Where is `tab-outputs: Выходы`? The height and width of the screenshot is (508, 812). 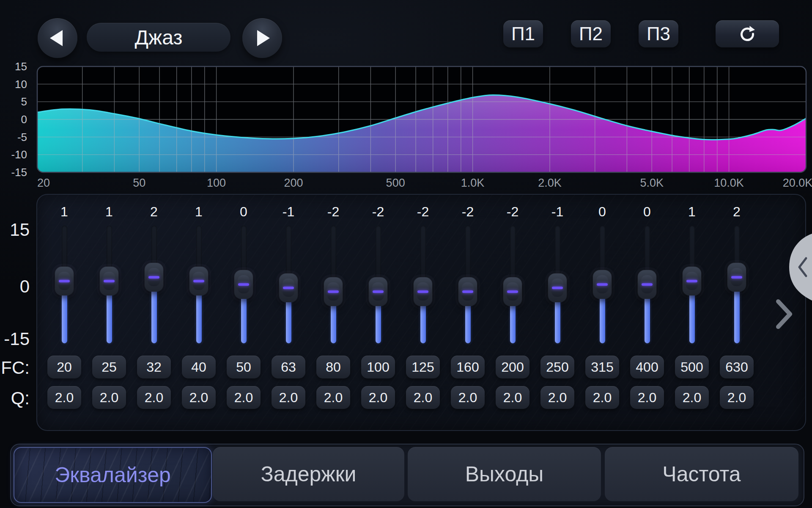 tab-outputs: Выходы is located at coordinates (504, 474).